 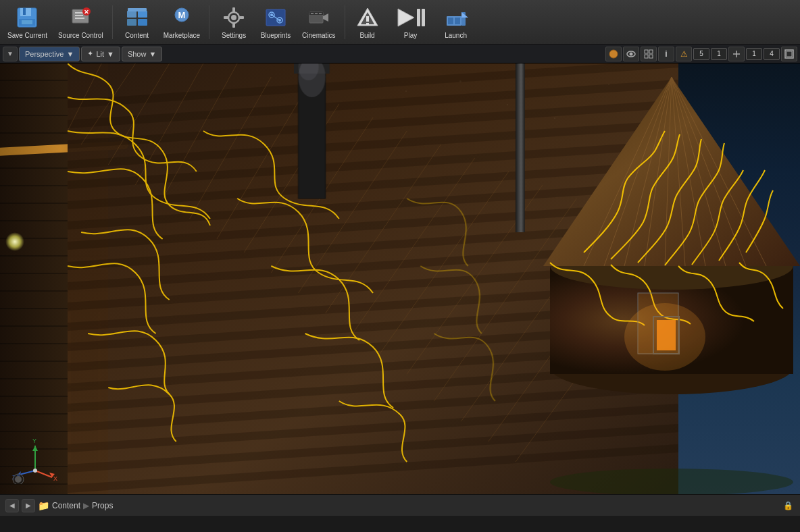 What do you see at coordinates (70, 54) in the screenshot?
I see `perspective-arrow: ▼` at bounding box center [70, 54].